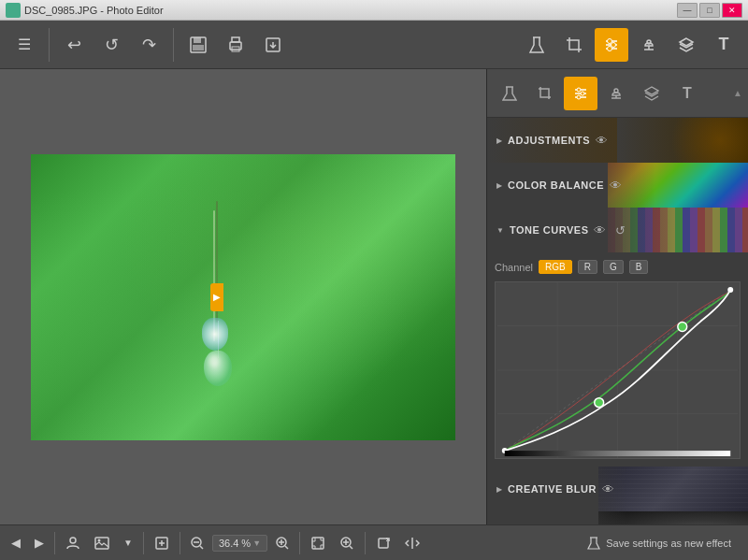 The height and width of the screenshot is (560, 748). I want to click on creative-blur-section-content: ▶ CREATIVE BLUR 👁, so click(555, 490).